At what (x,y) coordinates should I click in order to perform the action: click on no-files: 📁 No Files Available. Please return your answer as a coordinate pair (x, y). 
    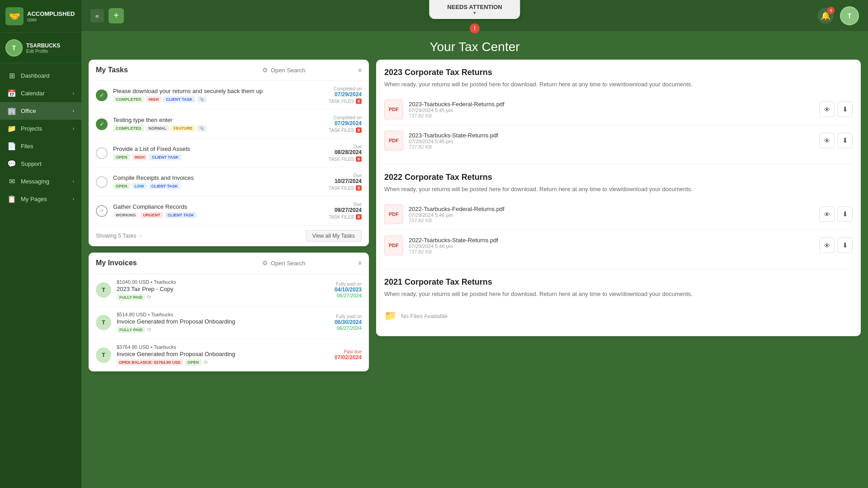
    Looking at the image, I should click on (618, 316).